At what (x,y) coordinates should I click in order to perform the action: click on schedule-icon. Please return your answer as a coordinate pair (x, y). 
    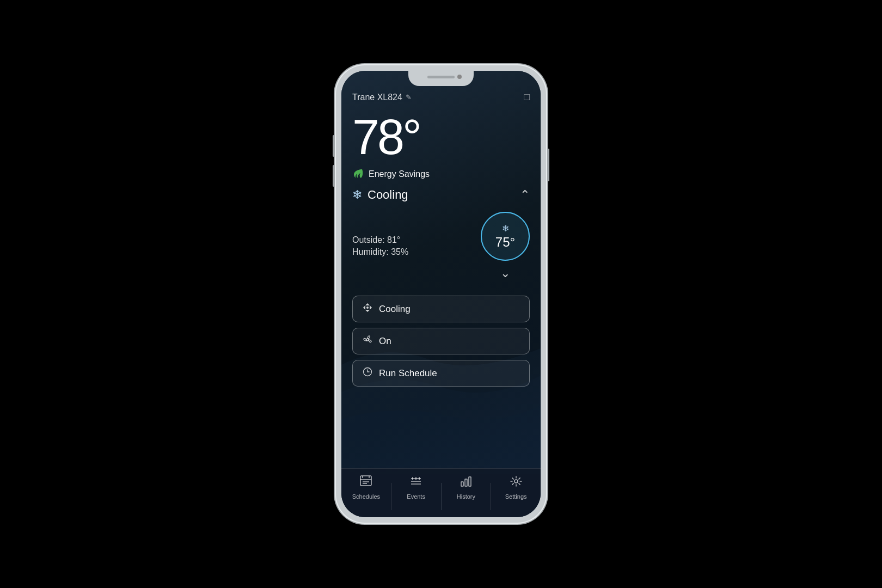
    Looking at the image, I should click on (367, 373).